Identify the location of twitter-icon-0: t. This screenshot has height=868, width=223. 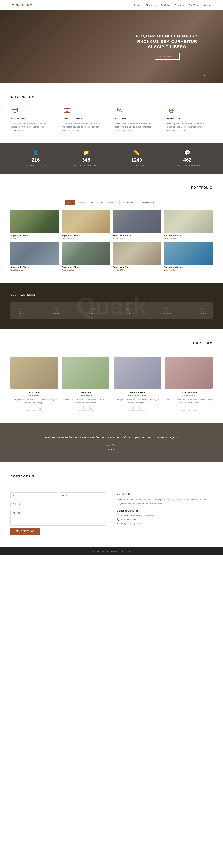
(34, 408).